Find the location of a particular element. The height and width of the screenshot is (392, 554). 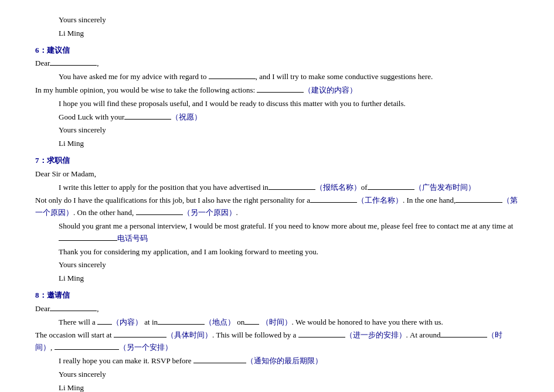

section8-liming: Li Ming is located at coordinates (288, 387).